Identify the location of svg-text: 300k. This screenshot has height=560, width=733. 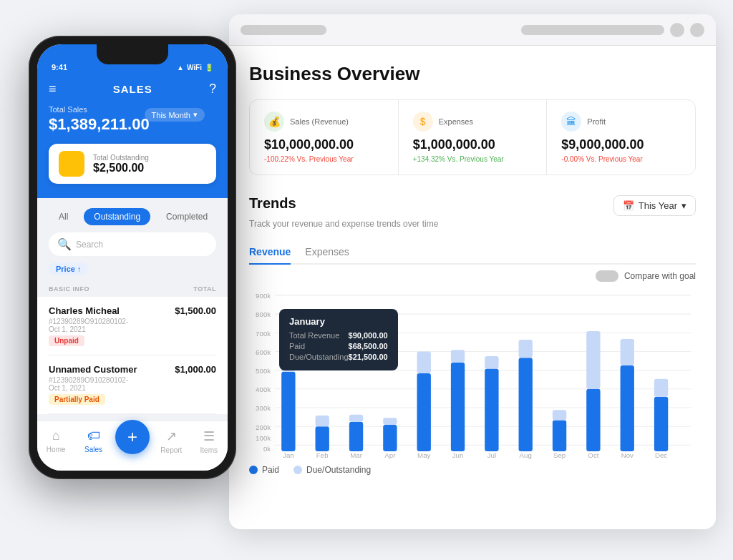
(263, 408).